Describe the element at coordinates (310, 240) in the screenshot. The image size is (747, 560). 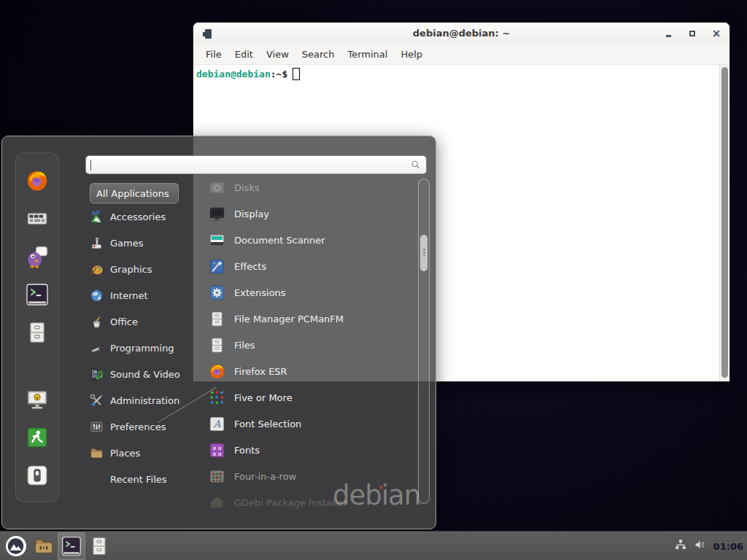
I see `app-document-scanner: Document Scanner` at that location.